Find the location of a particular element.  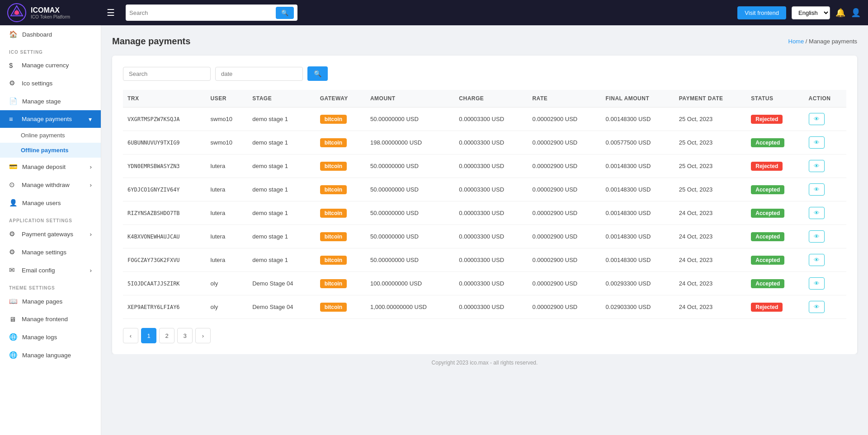

sidebar-item-label: Dashboard is located at coordinates (37, 34).